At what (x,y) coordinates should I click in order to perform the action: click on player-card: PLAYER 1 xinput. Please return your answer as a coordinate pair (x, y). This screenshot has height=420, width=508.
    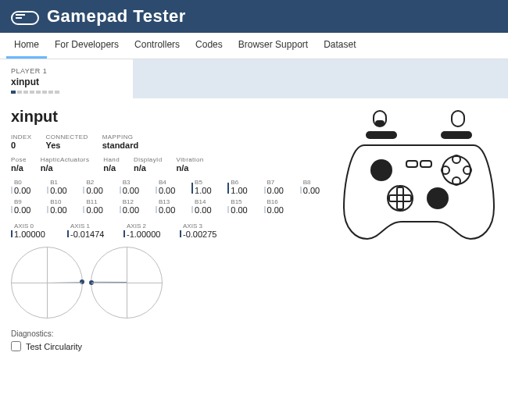
    Looking at the image, I should click on (66, 79).